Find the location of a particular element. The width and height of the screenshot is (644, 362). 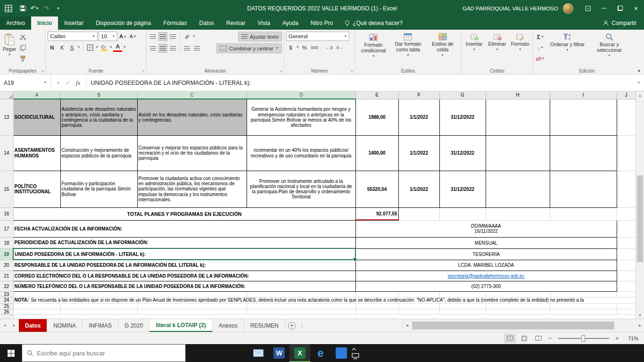

cell-G14: 31/12/2022 is located at coordinates (462, 153).